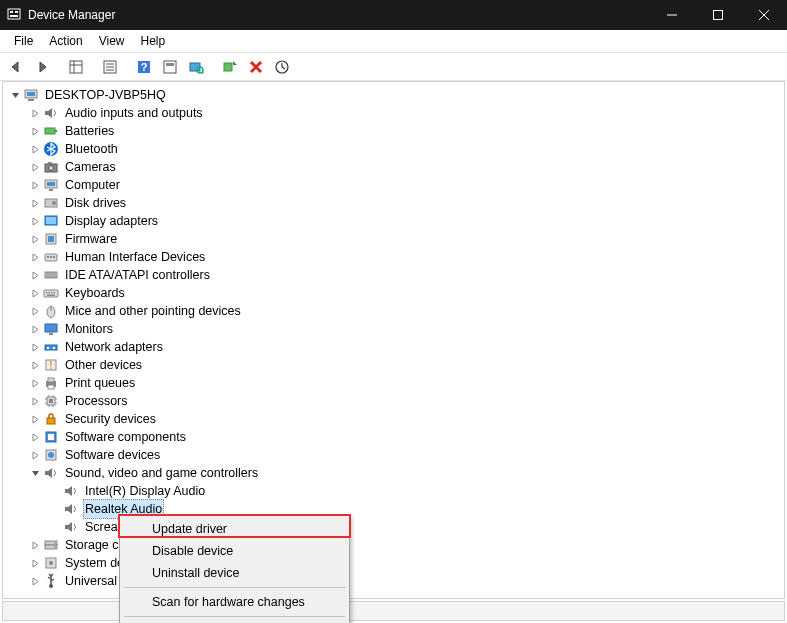 The width and height of the screenshot is (787, 623). I want to click on tree-item-label: Universal, so click(91, 581).